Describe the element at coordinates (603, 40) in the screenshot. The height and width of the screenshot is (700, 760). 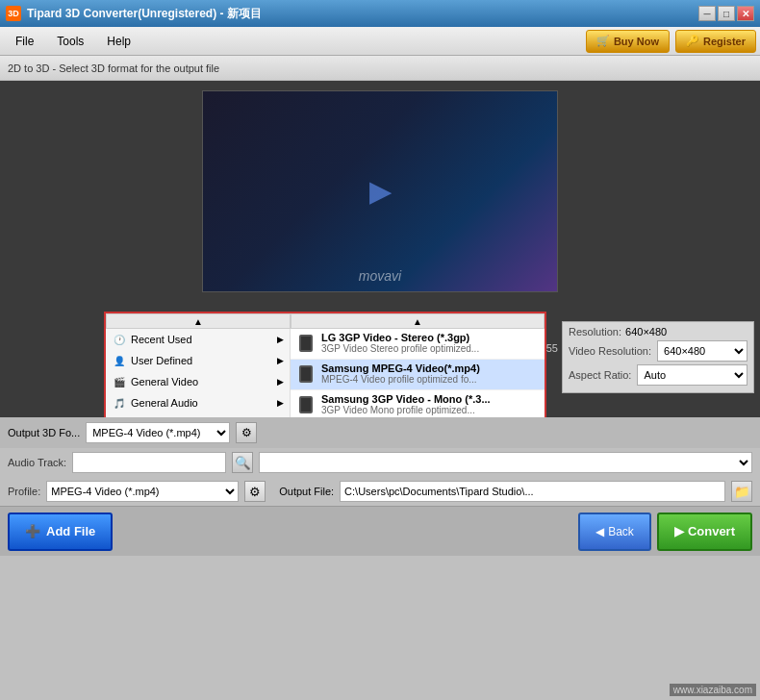
I see `cart-icon: 🛒` at that location.